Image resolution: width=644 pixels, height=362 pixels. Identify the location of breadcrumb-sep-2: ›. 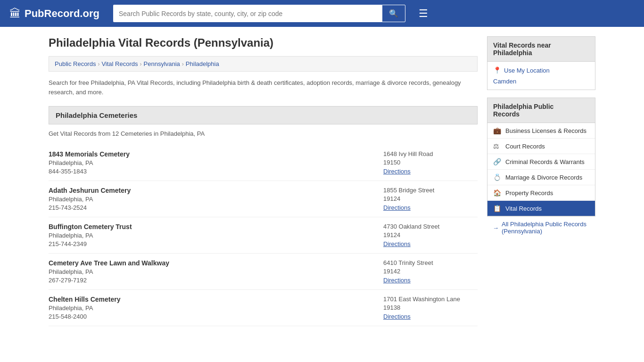
(141, 64).